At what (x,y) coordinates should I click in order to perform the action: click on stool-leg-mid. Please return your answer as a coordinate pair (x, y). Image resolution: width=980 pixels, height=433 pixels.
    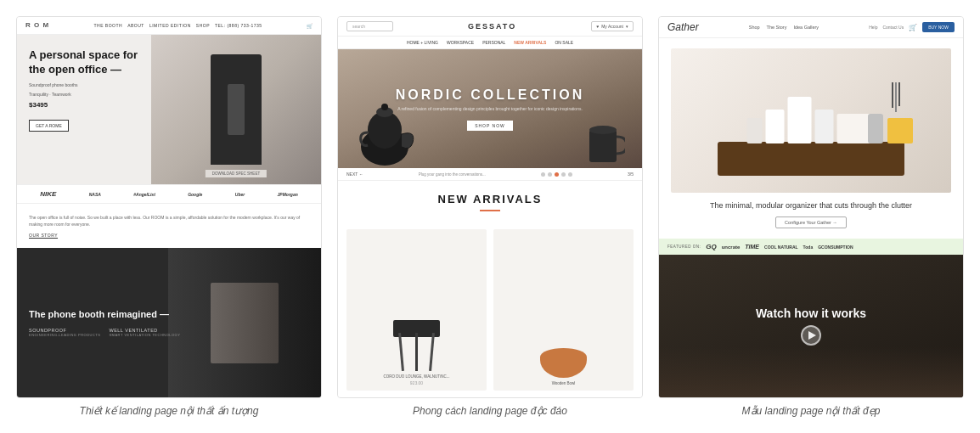
    Looking at the image, I should click on (416, 351).